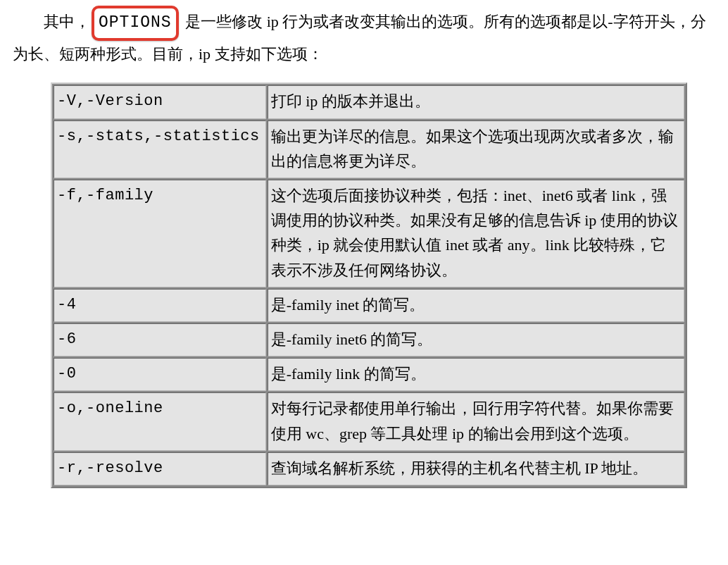  Describe the element at coordinates (160, 149) in the screenshot. I see `option-cell: -s,-stats,-statistics` at that location.